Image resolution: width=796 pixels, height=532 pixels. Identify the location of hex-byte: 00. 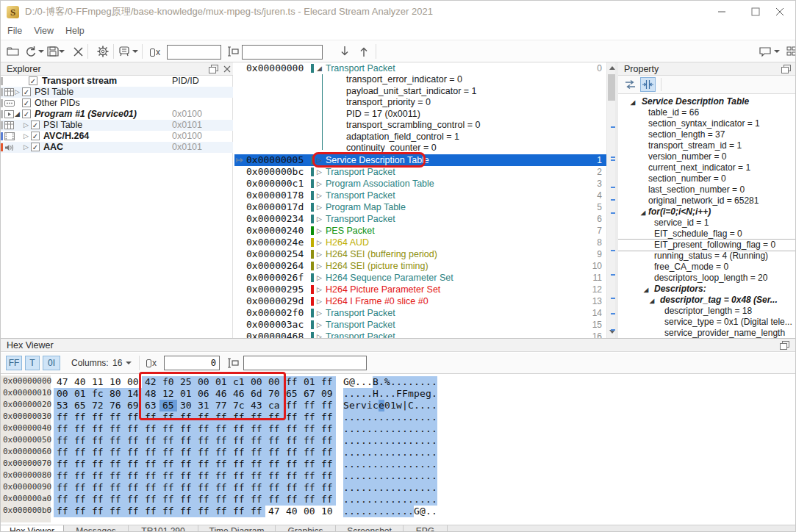
(62, 394).